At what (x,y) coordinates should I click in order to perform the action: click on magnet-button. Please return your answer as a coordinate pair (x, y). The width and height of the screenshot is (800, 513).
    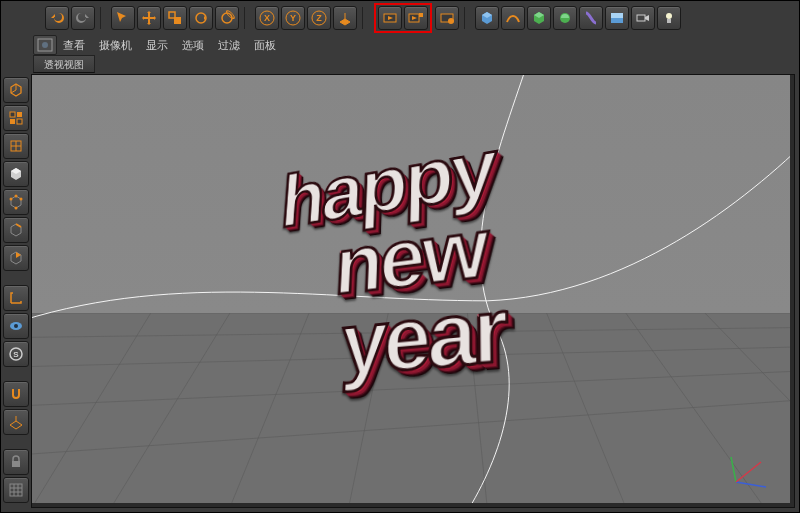
    Looking at the image, I should click on (16, 394).